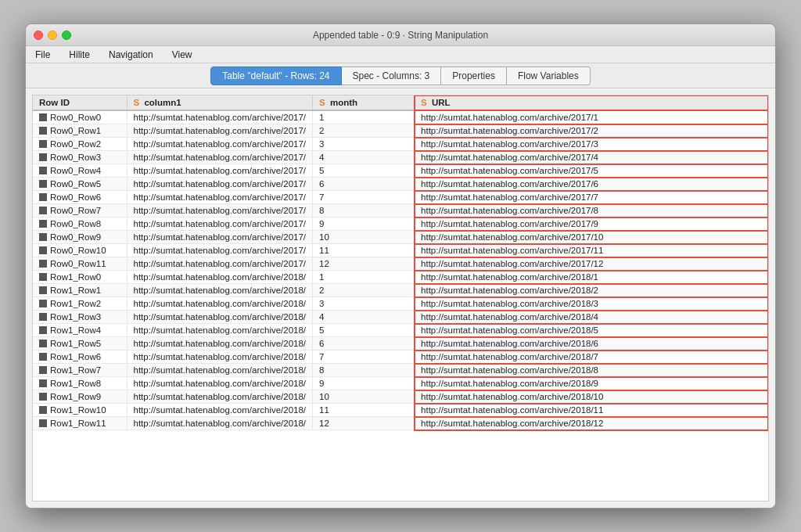 Image resolution: width=801 pixels, height=532 pixels. I want to click on row-id-label: Row1_Row1, so click(75, 290).